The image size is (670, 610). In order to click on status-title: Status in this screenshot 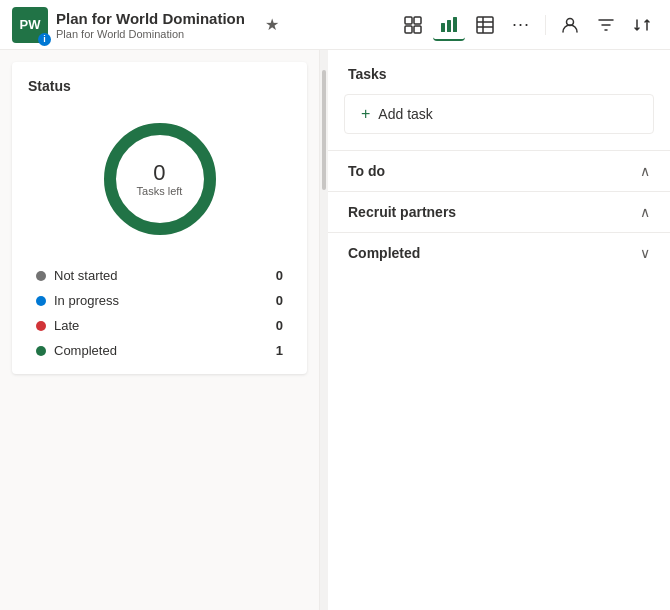, I will do `click(160, 86)`.